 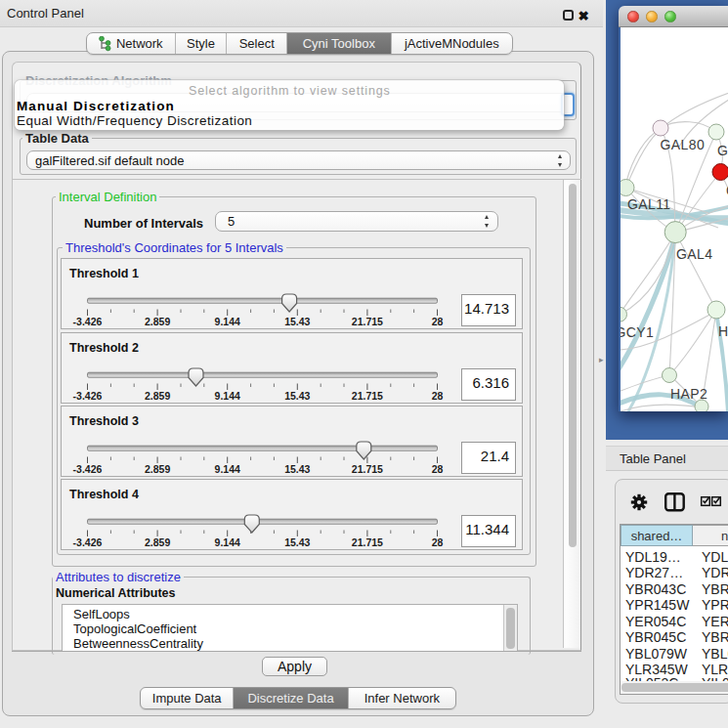 I want to click on svg-text: HAP2, so click(x=689, y=394).